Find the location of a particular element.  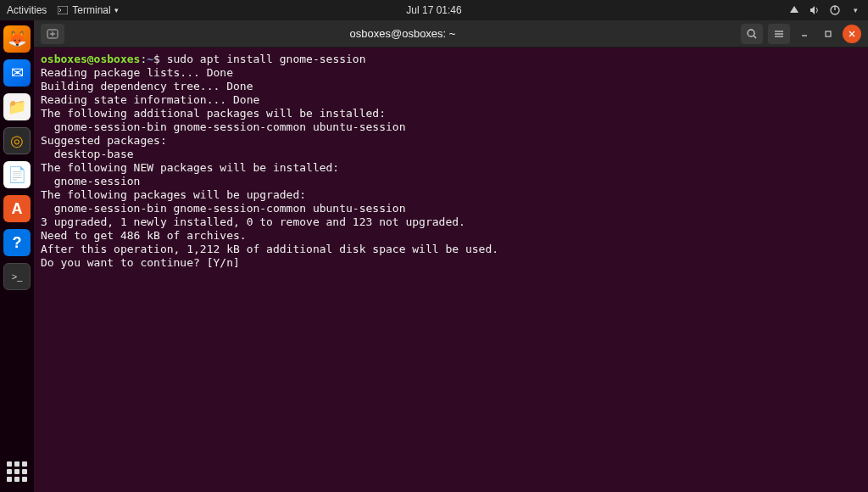

files-icon: 📁 is located at coordinates (17, 107).